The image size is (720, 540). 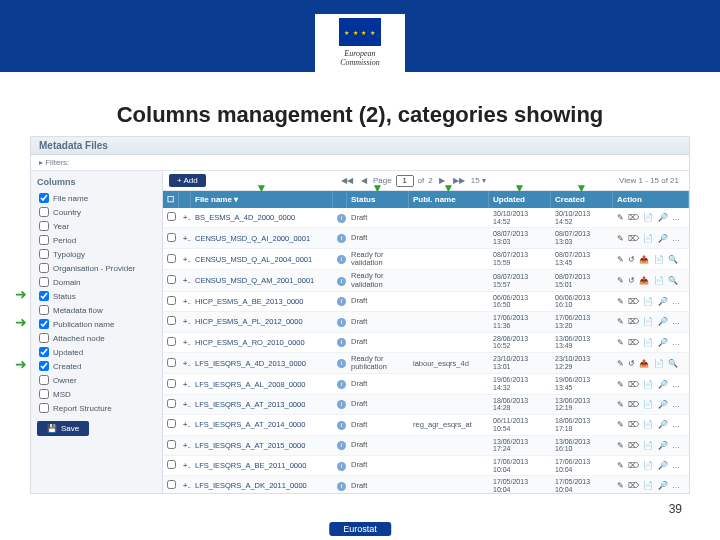 What do you see at coordinates (262, 218) in the screenshot?
I see `cell-file-name: BS_ESMS_A_4D_2000_0000` at bounding box center [262, 218].